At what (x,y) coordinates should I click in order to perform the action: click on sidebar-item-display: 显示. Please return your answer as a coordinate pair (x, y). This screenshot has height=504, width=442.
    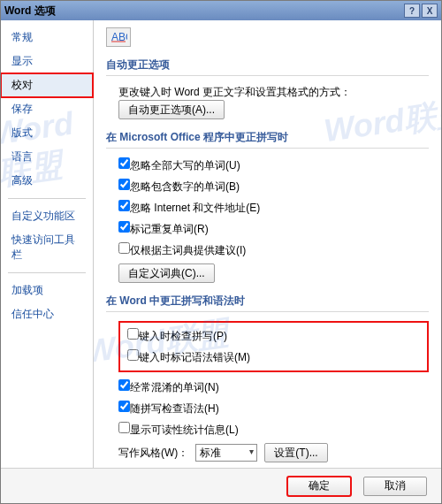
    Looking at the image, I should click on (47, 62).